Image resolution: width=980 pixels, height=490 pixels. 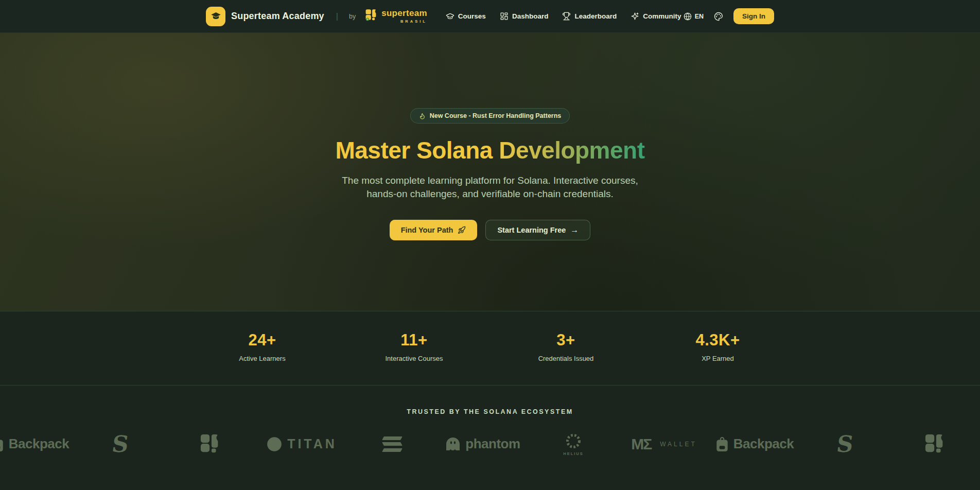 What do you see at coordinates (596, 16) in the screenshot?
I see `nav-item-label: Leaderboard` at bounding box center [596, 16].